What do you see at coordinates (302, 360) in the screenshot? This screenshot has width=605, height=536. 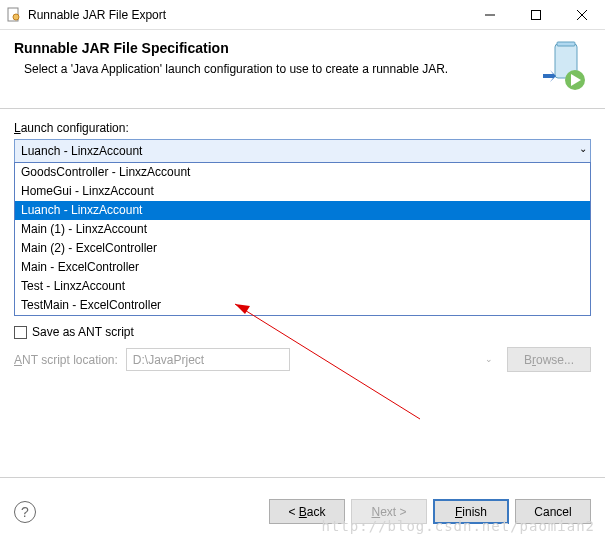 I see `ant-location-row: ANT script location: ⌄ Browse...` at bounding box center [302, 360].